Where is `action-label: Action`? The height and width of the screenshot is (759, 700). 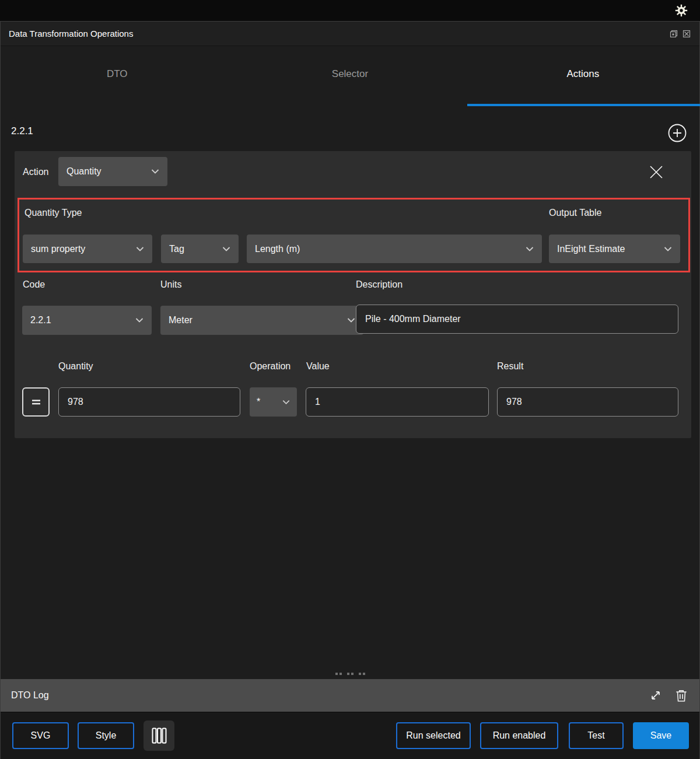 action-label: Action is located at coordinates (36, 172).